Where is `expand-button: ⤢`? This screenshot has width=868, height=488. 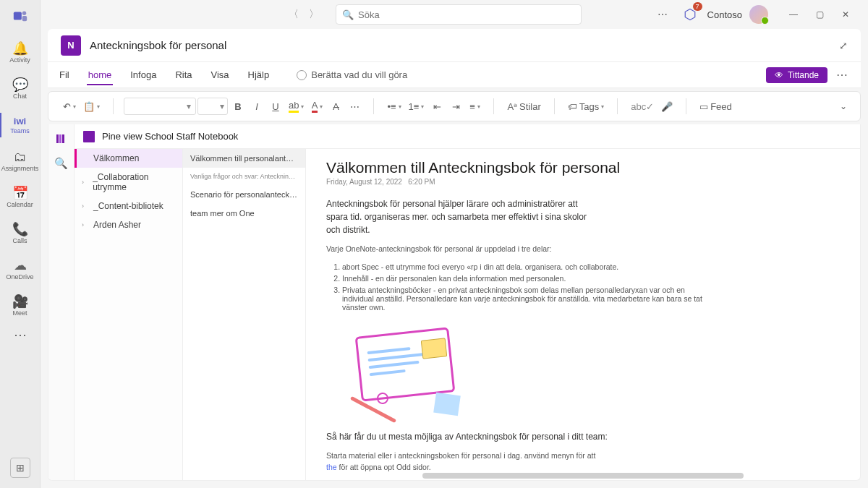 expand-button: ⤢ is located at coordinates (843, 46).